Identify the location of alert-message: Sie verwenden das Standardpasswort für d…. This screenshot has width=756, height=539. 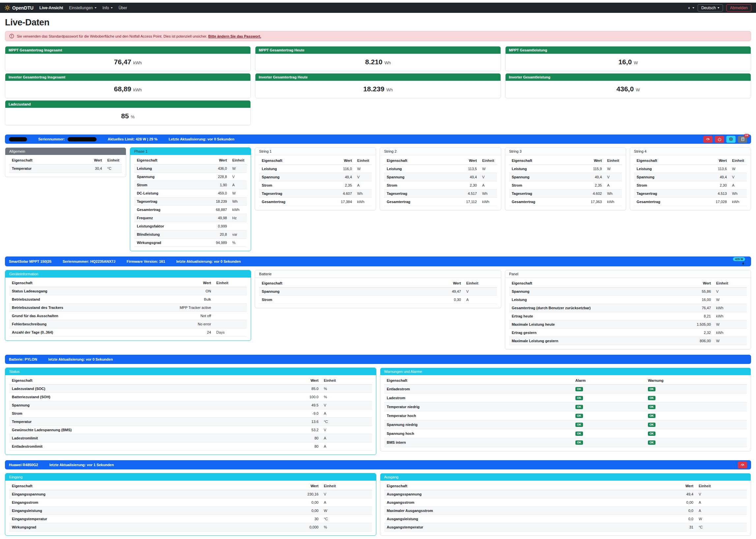
(112, 36).